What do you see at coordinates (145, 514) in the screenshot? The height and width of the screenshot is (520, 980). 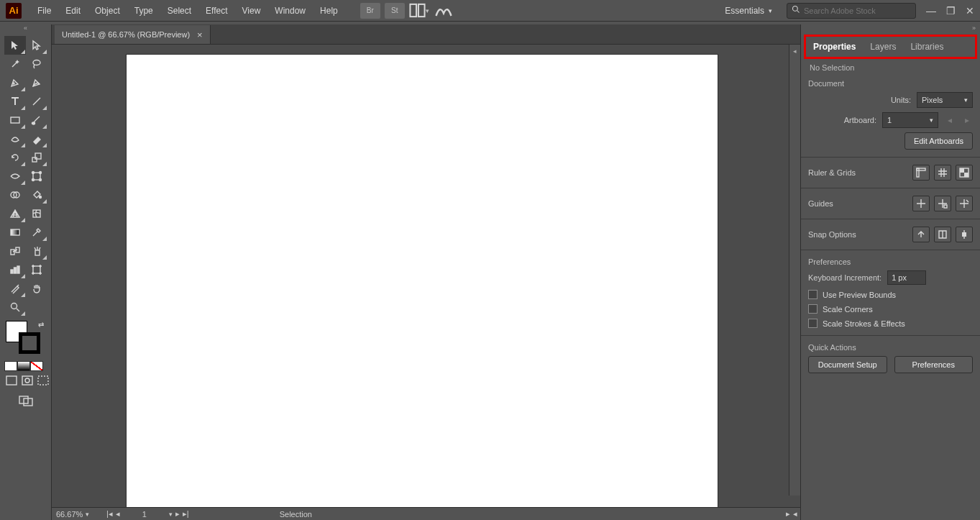 I see `artboard-number: 1` at bounding box center [145, 514].